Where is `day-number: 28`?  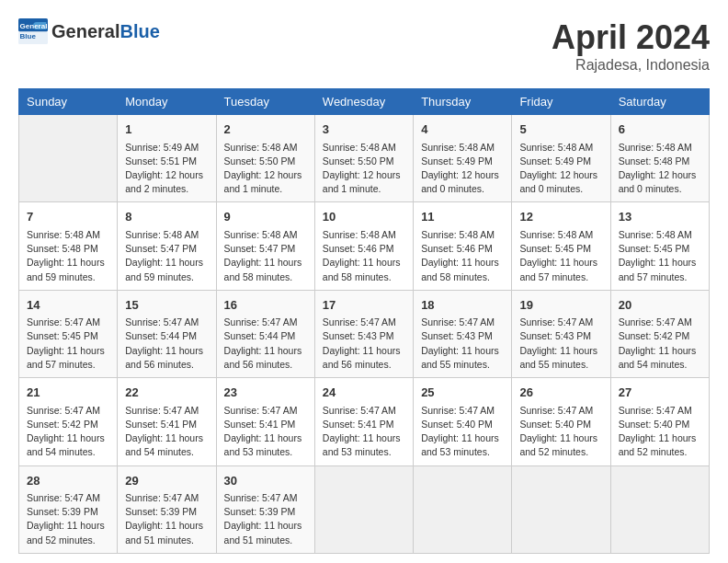
day-number: 28 is located at coordinates (68, 481).